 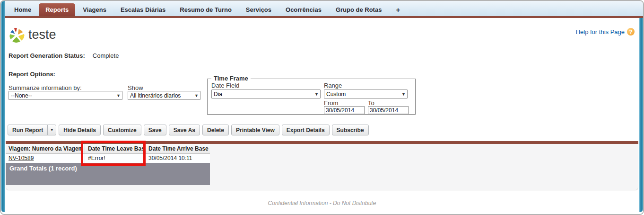 I want to click on hide-details-button: Hide Details, so click(x=79, y=130).